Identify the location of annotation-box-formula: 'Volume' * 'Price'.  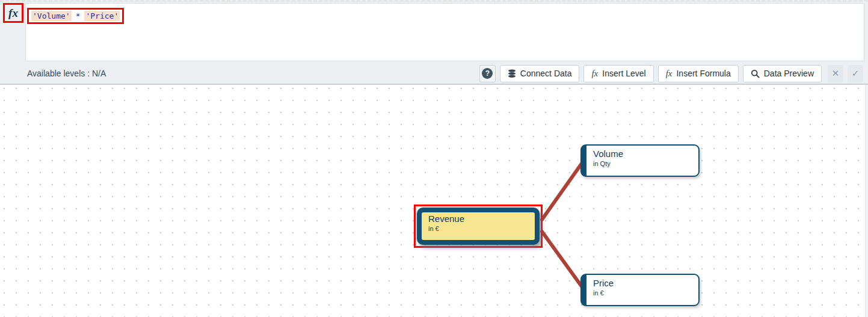
(76, 16).